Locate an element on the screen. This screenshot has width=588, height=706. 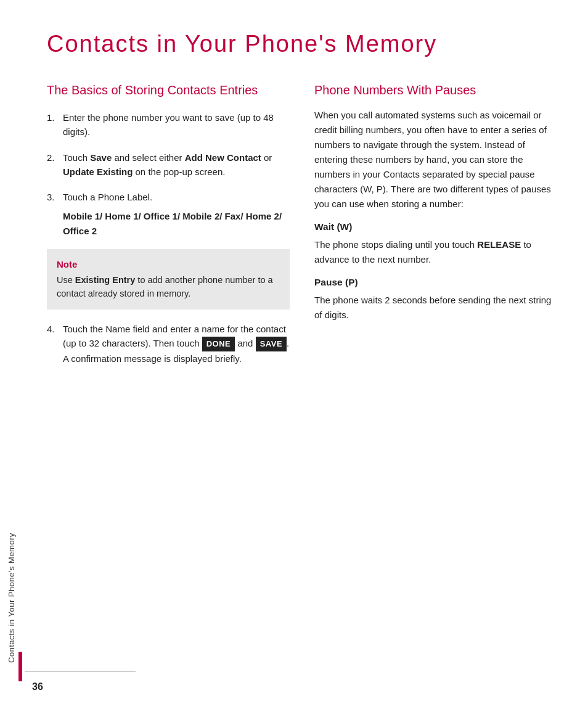
steps-list: 1. Enter the phone number you want to sa… is located at coordinates (168, 174).